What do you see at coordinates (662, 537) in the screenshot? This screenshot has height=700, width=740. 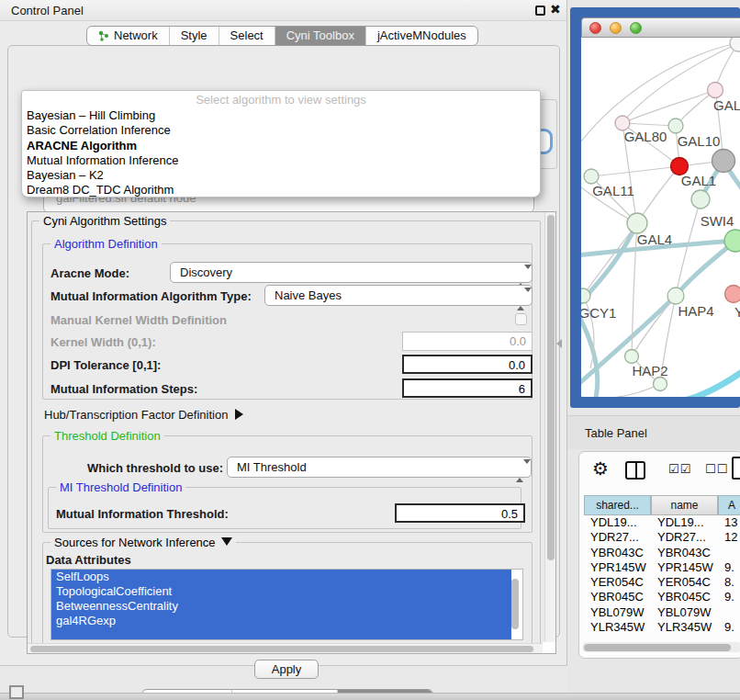 I see `table-row: YDR27...YDR27...12` at bounding box center [662, 537].